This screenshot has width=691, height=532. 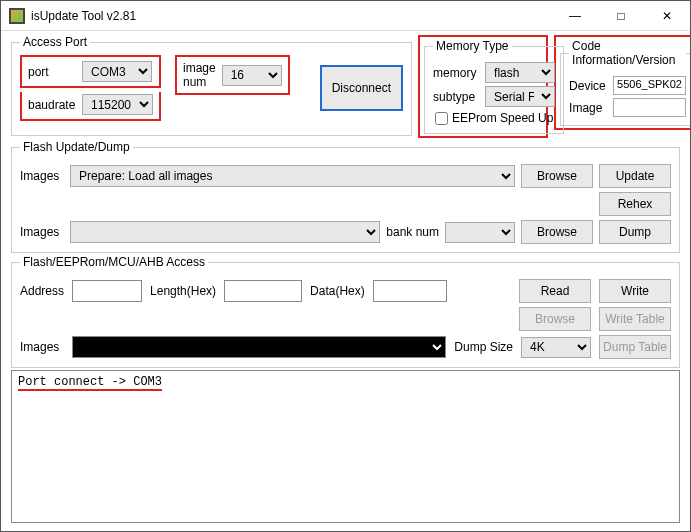 What do you see at coordinates (635, 232) in the screenshot?
I see `dump-button: Dump` at bounding box center [635, 232].